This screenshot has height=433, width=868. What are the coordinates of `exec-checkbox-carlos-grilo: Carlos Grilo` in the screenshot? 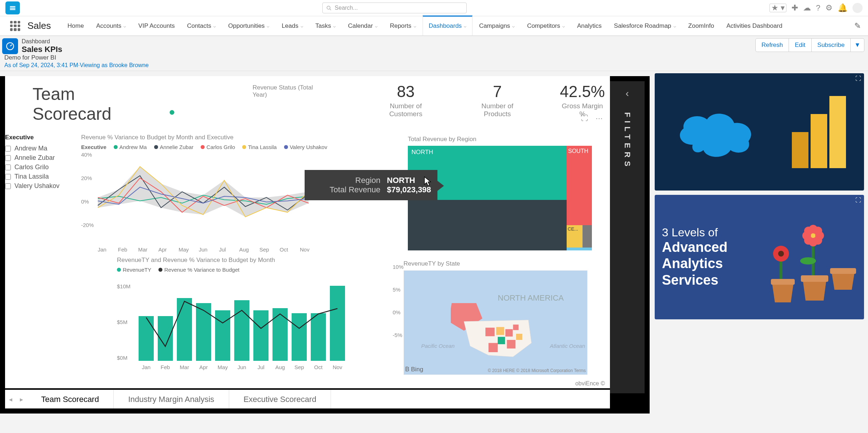 It's located at (32, 167).